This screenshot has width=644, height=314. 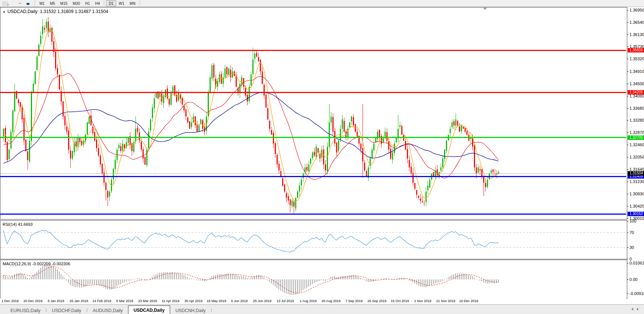 What do you see at coordinates (111, 3) in the screenshot?
I see `timeframe-d1-button: D1` at bounding box center [111, 3].